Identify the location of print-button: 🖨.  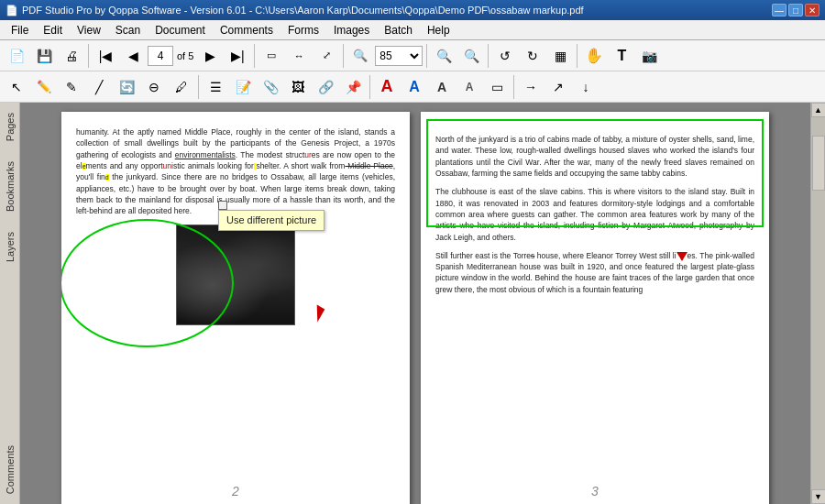
(72, 56).